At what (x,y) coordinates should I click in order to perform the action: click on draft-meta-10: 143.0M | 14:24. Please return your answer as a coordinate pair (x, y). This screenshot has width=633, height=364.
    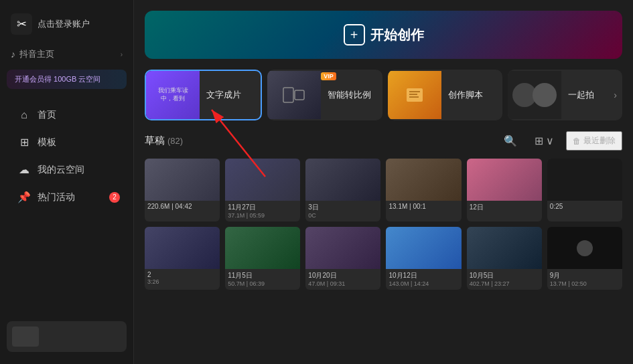
    Looking at the image, I should click on (423, 284).